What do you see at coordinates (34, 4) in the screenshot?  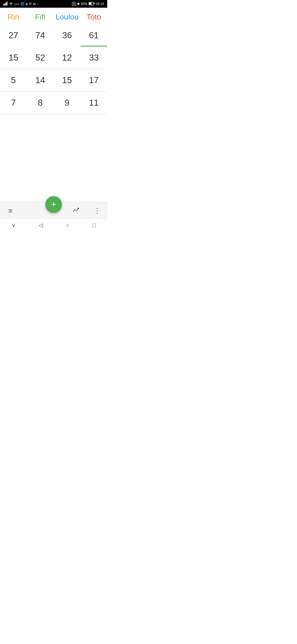 I see `linkedin-icon: in` at bounding box center [34, 4].